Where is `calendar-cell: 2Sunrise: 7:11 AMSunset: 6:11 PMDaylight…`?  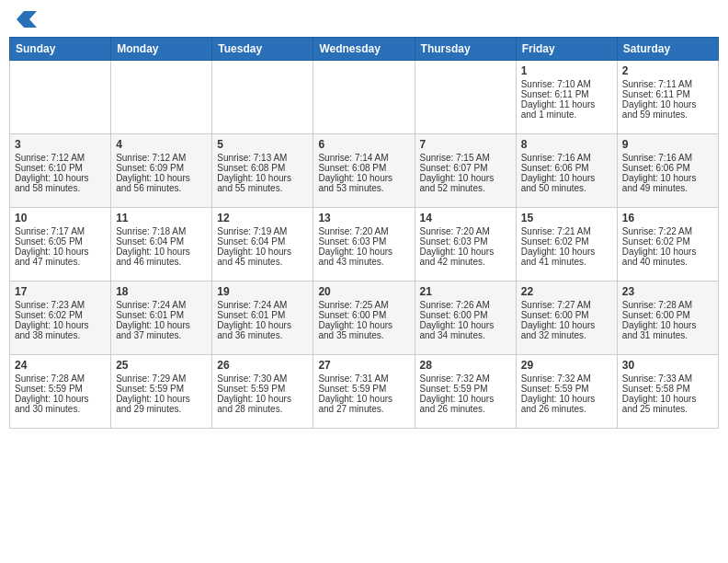 calendar-cell: 2Sunrise: 7:11 AMSunset: 6:11 PMDaylight… is located at coordinates (667, 98).